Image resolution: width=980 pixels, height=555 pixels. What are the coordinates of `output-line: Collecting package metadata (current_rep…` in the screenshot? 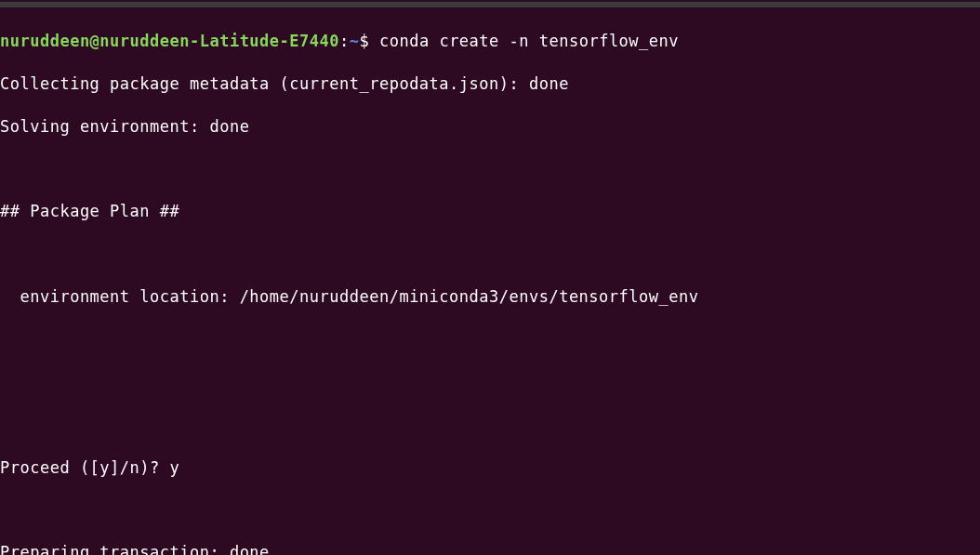 It's located at (490, 84).